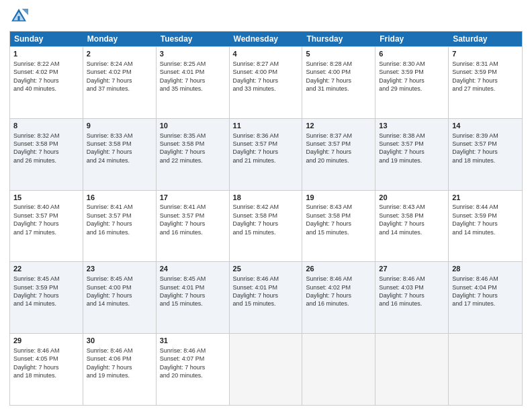  Describe the element at coordinates (412, 291) in the screenshot. I see `day-info: Sunrise: 8:46 AM Sunset: 4:03 PM Dayligh…` at that location.